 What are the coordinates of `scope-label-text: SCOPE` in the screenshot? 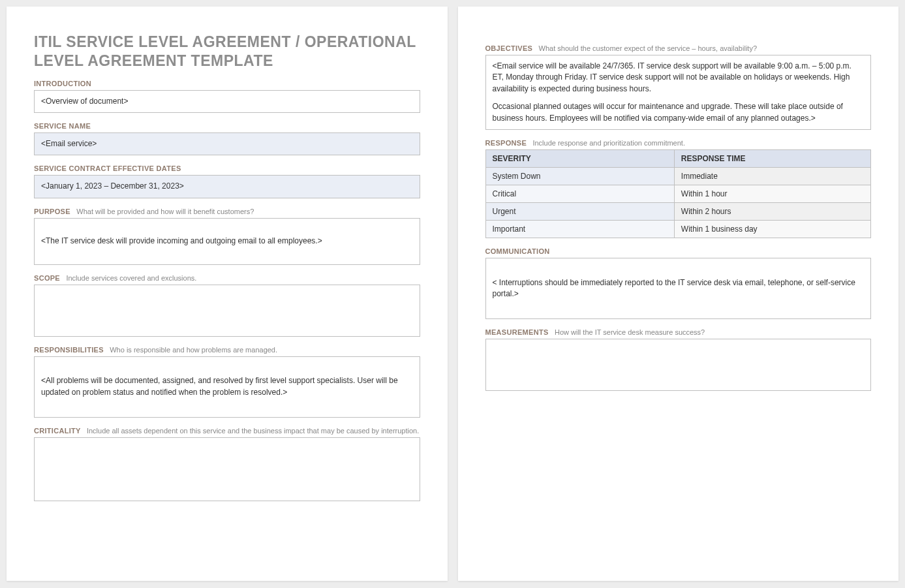 It's located at (47, 278).